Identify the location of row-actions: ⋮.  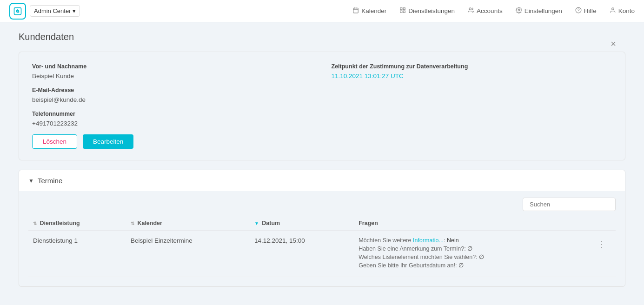
(602, 244).